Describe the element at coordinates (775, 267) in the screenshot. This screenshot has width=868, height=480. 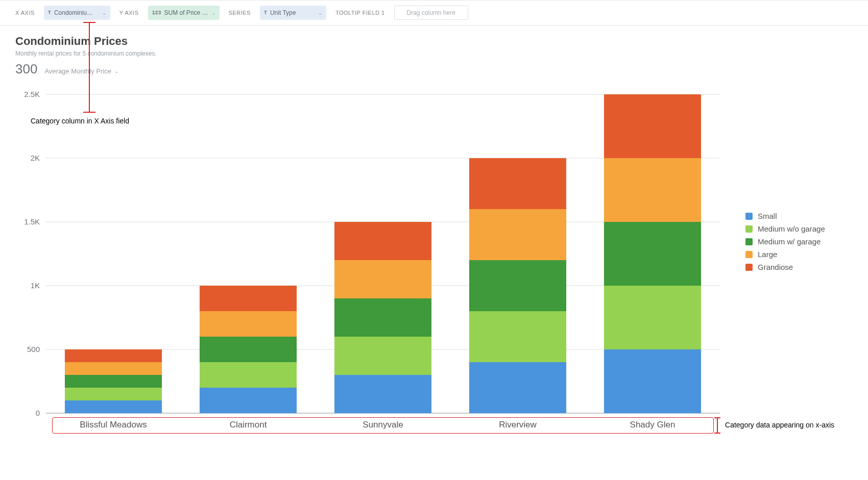
I see `legend-label: Grandiose` at that location.